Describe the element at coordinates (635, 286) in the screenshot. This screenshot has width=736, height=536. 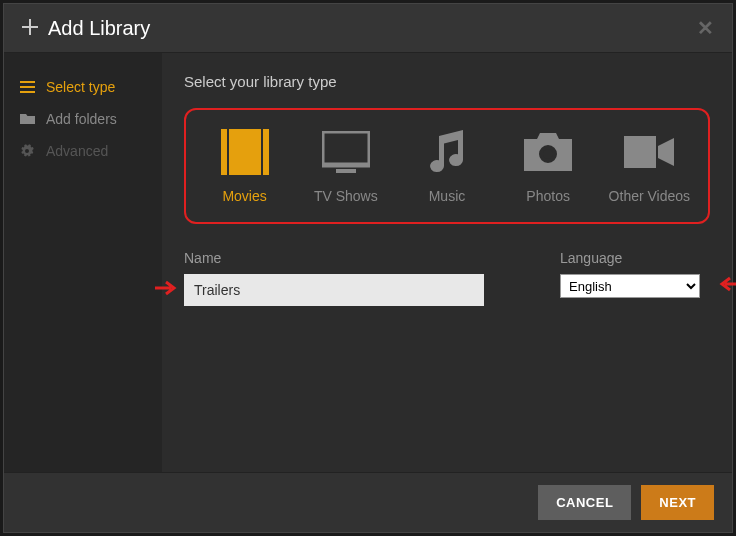
I see `language-select-wrap: English` at that location.